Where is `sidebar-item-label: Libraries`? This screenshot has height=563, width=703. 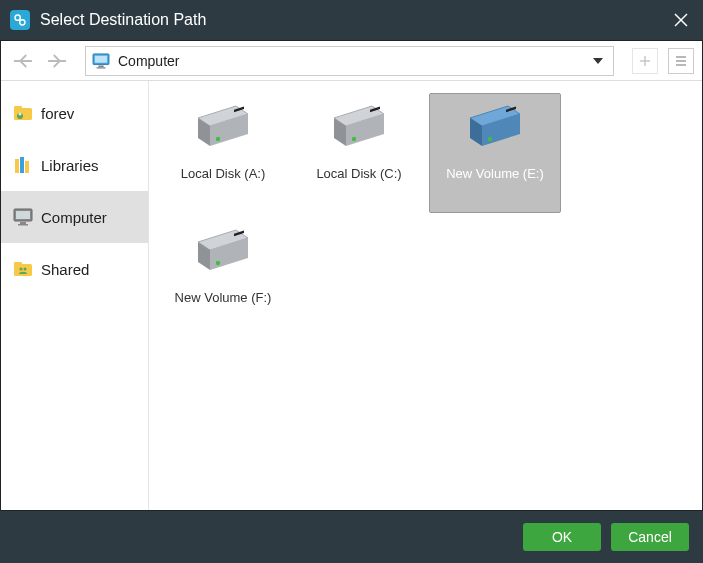
sidebar-item-label: Libraries is located at coordinates (70, 166).